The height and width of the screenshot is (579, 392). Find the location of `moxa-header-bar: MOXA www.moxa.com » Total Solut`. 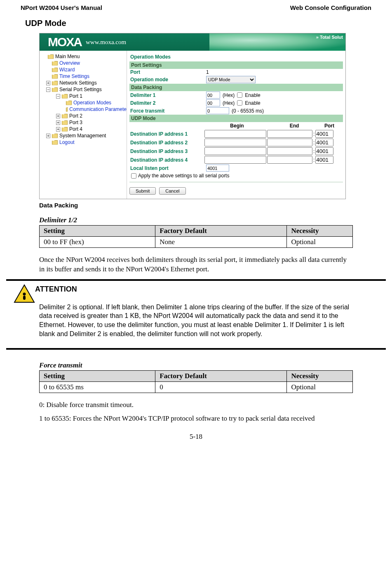

moxa-header-bar: MOXA www.moxa.com » Total Solut is located at coordinates (192, 42).